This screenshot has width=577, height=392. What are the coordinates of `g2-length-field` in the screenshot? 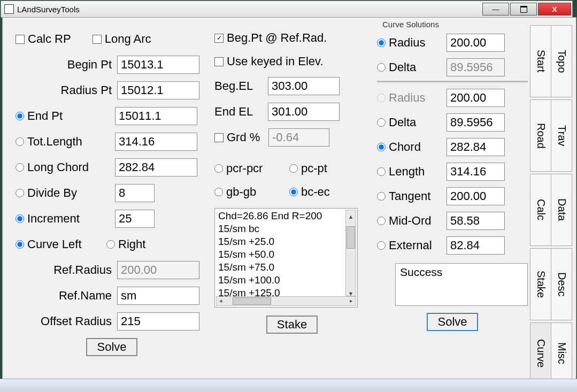 It's located at (476, 172).